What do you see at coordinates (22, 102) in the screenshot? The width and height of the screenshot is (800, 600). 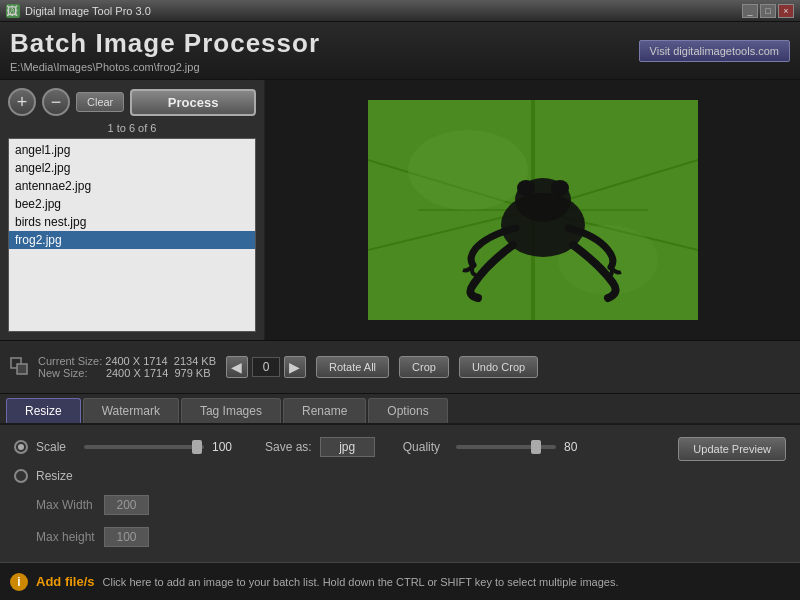 I see `add-button: +` at bounding box center [22, 102].